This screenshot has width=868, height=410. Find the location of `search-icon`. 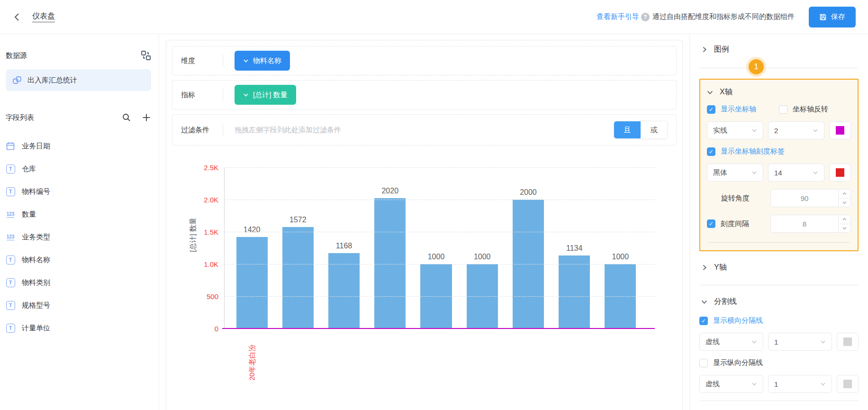

search-icon is located at coordinates (127, 118).